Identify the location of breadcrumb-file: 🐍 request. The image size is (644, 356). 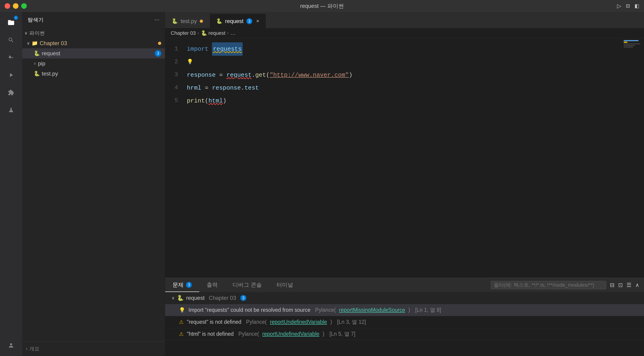
(213, 33).